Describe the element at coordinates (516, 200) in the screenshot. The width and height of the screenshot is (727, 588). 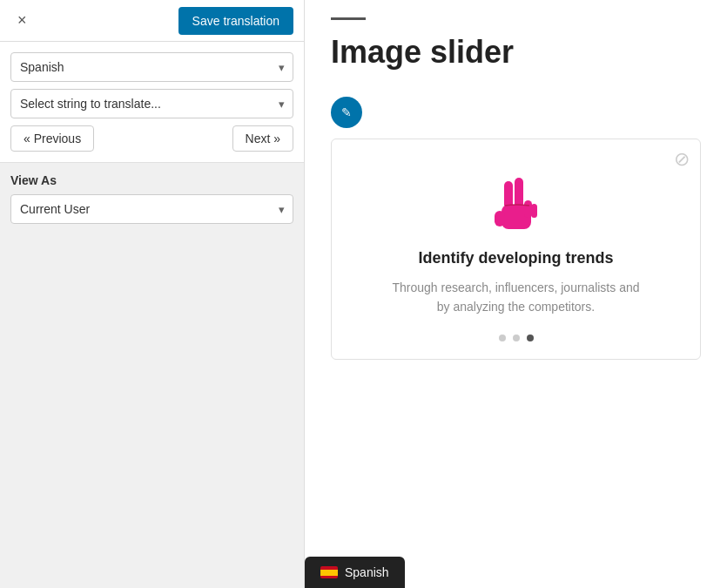
I see `peace-hand-icon` at that location.